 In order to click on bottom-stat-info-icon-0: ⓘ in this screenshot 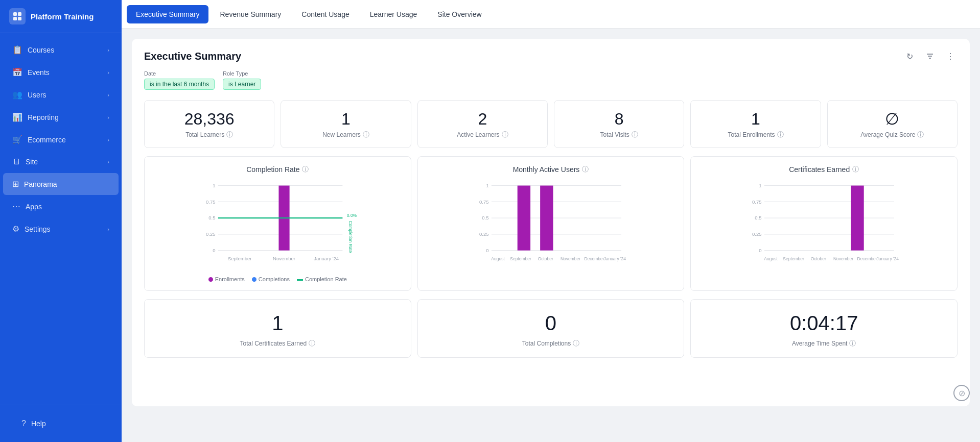, I will do `click(312, 343)`.